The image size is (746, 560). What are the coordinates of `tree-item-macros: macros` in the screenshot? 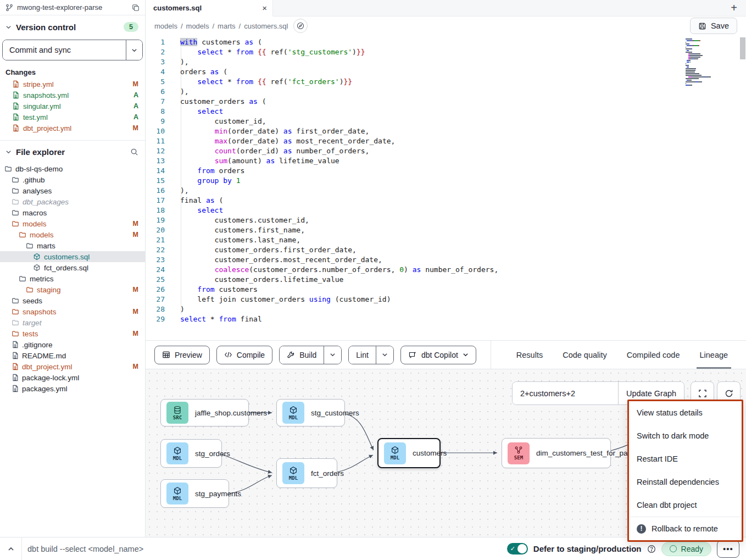 It's located at (73, 213).